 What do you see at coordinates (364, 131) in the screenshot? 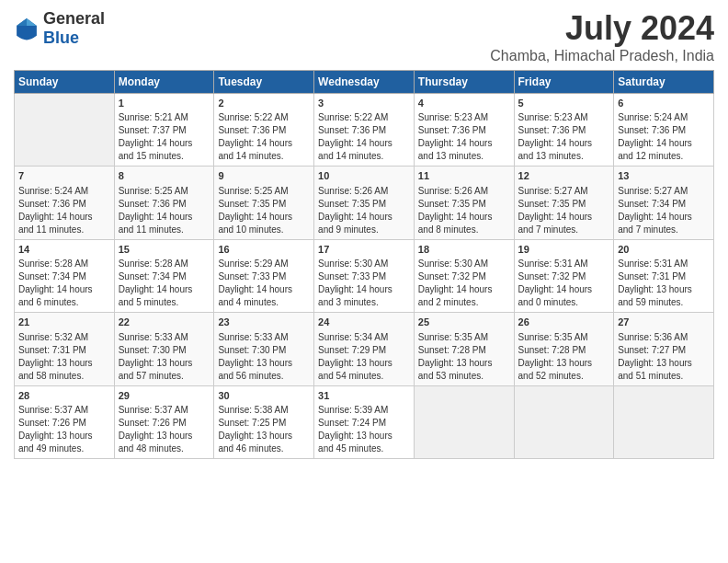
I see `calendar-cell: 3Sunrise: 5:22 AMSunset: 7:36 PMDaylight…` at bounding box center [364, 131].